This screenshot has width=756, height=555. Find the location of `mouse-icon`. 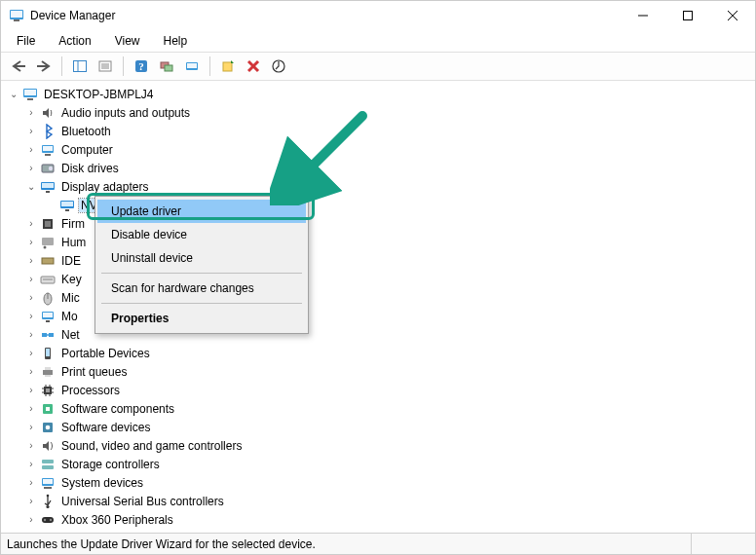

mouse-icon is located at coordinates (48, 298).